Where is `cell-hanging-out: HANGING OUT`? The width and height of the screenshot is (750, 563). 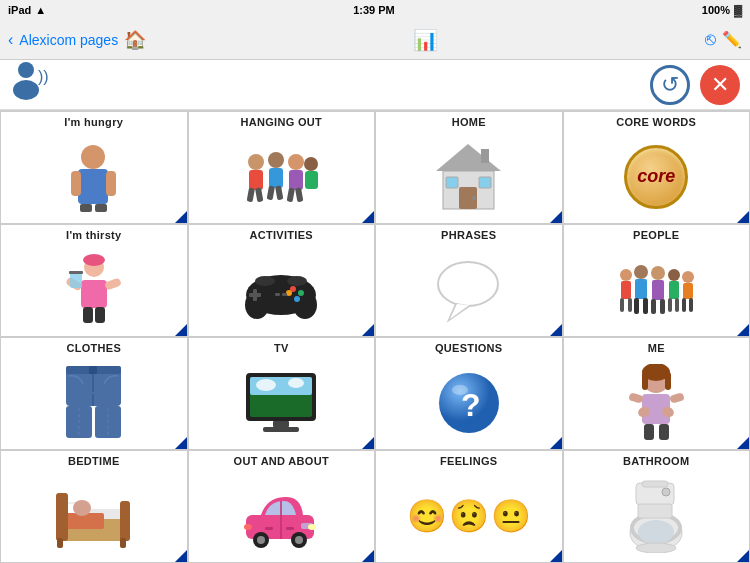
cell-hanging-out: HANGING OUT is located at coordinates (282, 168).